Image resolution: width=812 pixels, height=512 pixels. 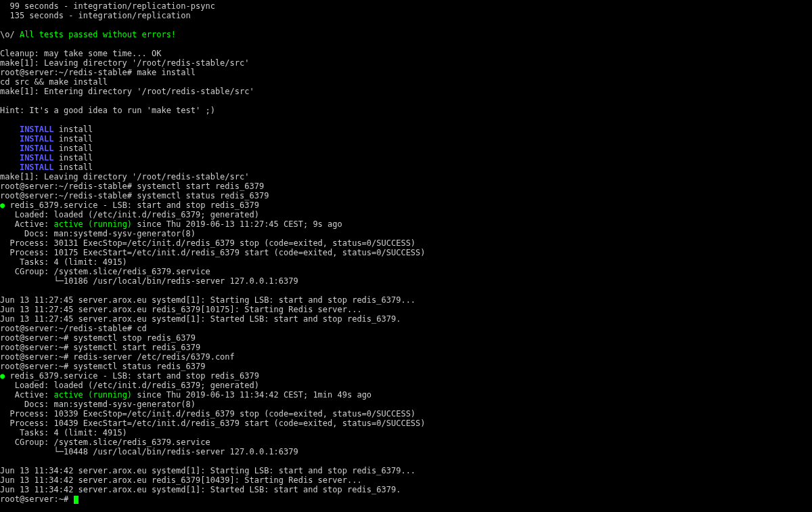 What do you see at coordinates (212, 253) in the screenshot?
I see `terminal-text: Process: 10175 ExecStart=/etc/init.d/red…` at bounding box center [212, 253].